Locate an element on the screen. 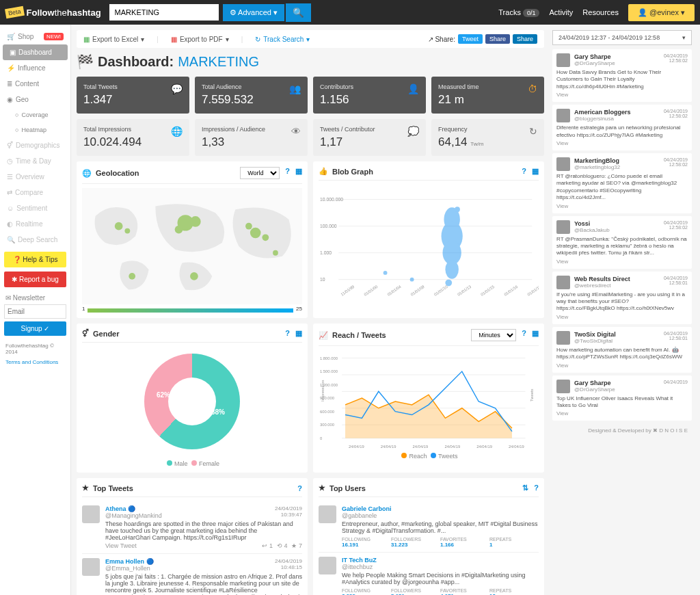 This screenshot has width=700, height=595. sidebar-item-deep-search: 🔍Deep Search is located at coordinates (36, 239).